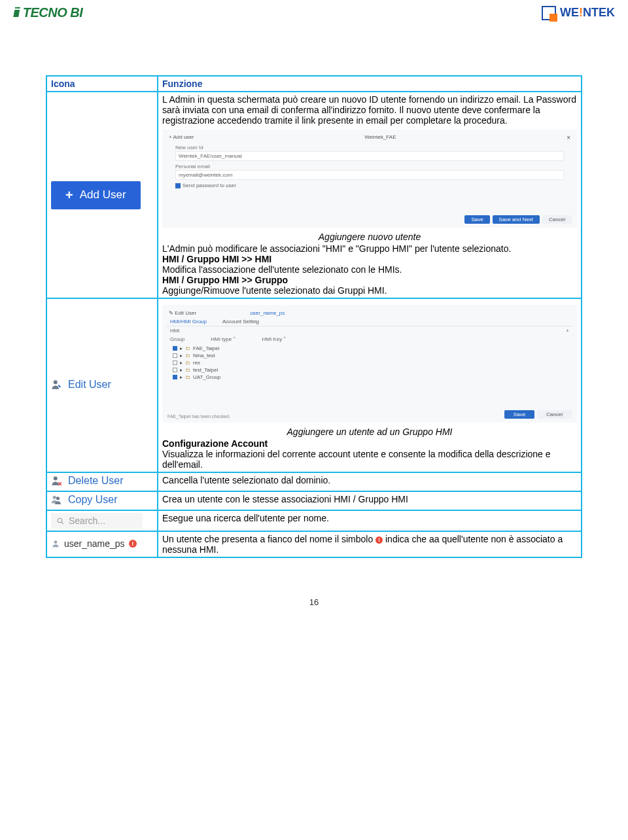 This screenshot has width=628, height=840. What do you see at coordinates (370, 481) in the screenshot?
I see `func-cell-delete: Cancella l'utente selezionato dal domini…` at bounding box center [370, 481].